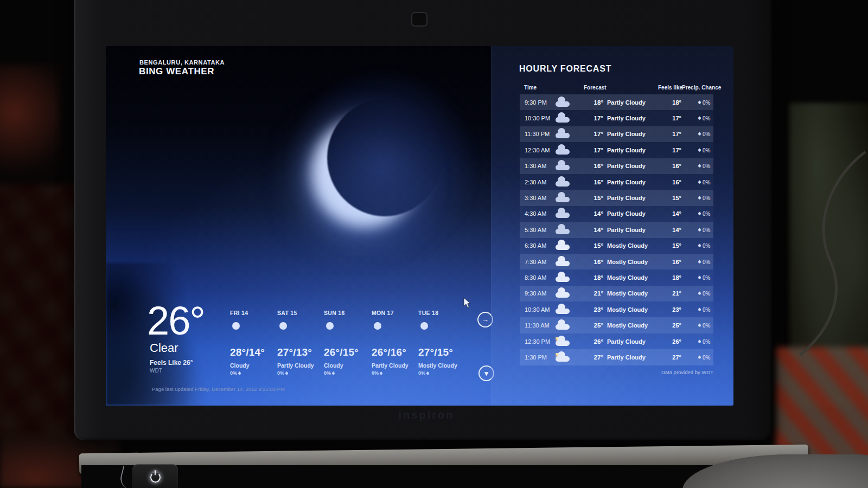  I want to click on hour-temp: 23°, so click(588, 310).